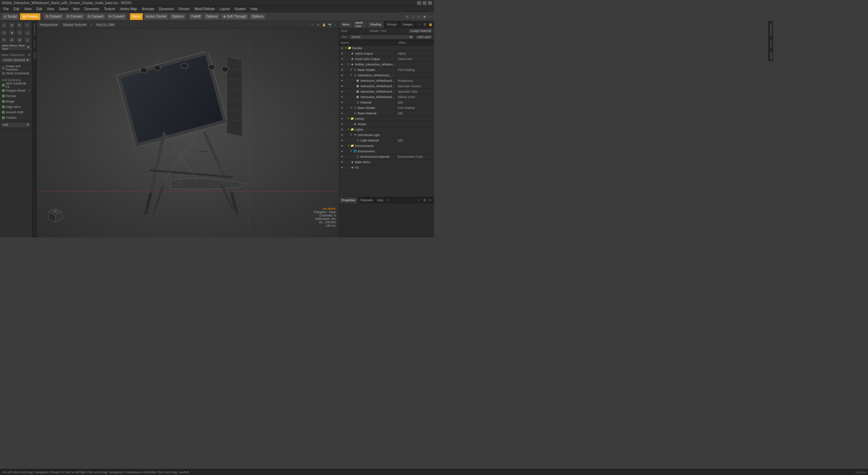 This screenshot has height=475, width=868. I want to click on convert-button-1: ⟳ Convert, so click(54, 17).